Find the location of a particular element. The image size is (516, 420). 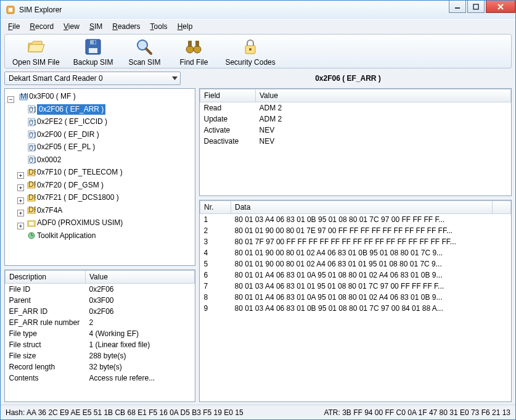

close-button is located at coordinates (501, 7).